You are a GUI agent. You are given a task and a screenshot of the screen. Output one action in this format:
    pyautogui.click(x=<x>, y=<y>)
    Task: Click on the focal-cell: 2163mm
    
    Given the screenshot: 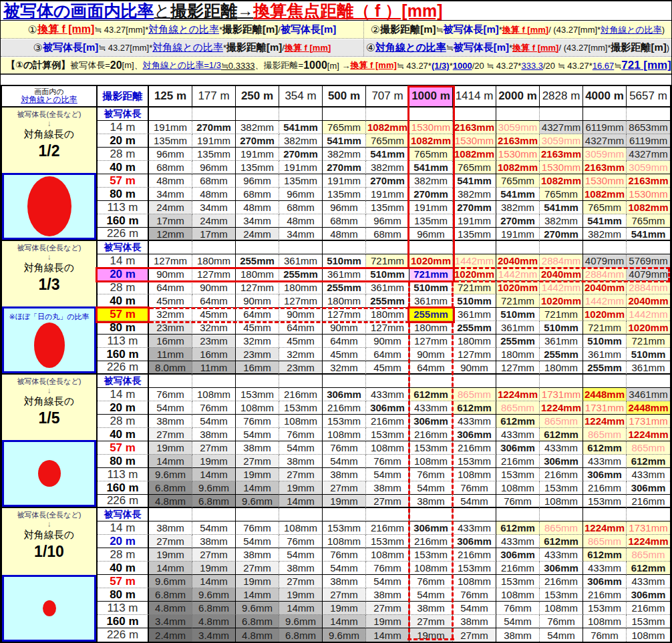 What is the action you would take?
    pyautogui.click(x=648, y=181)
    